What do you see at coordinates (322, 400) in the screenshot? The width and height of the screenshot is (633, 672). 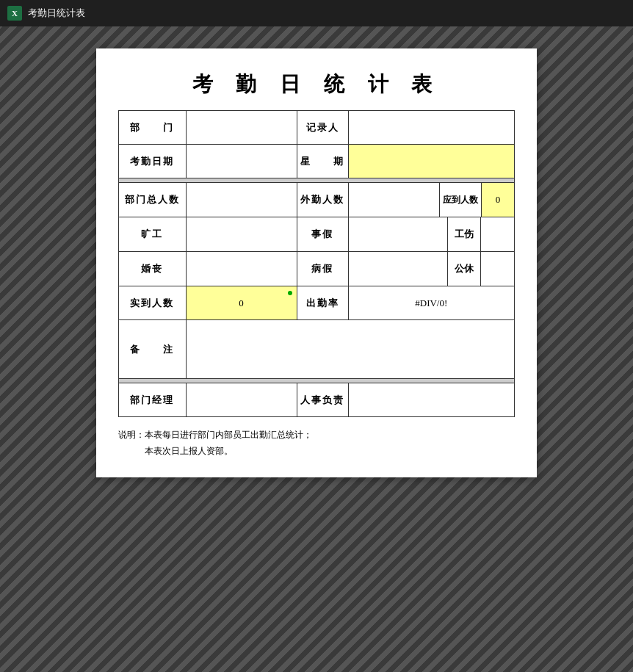 I see `hr-label: 人事负责` at bounding box center [322, 400].